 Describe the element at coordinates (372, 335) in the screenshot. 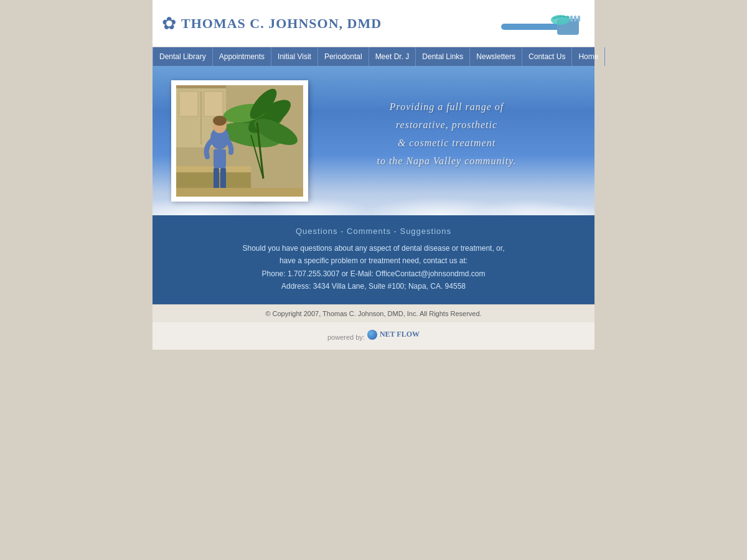

I see `netflow-globe-icon` at that location.